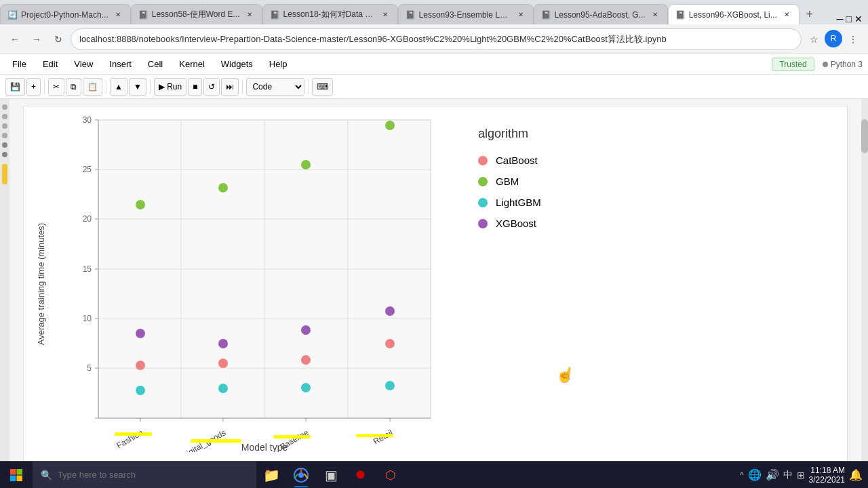 The width and height of the screenshot is (868, 488). What do you see at coordinates (859, 19) in the screenshot?
I see `close-button: ✕` at bounding box center [859, 19].